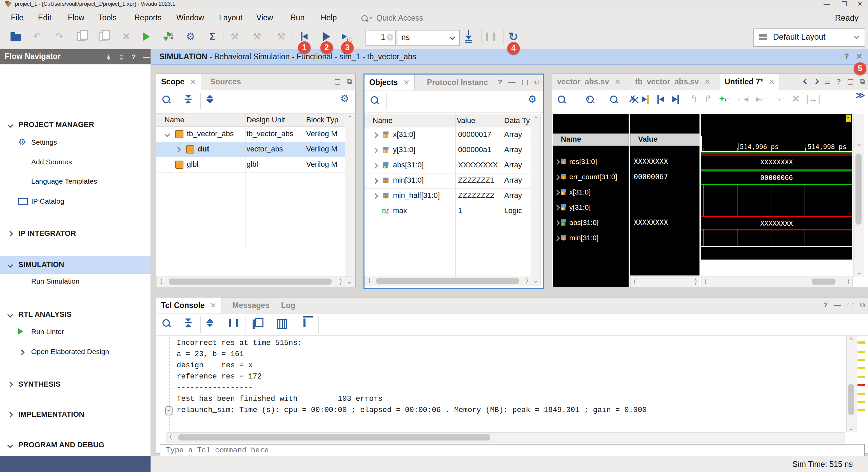 The height and width of the screenshot is (472, 868). I want to click on menu-run: Run, so click(297, 18).